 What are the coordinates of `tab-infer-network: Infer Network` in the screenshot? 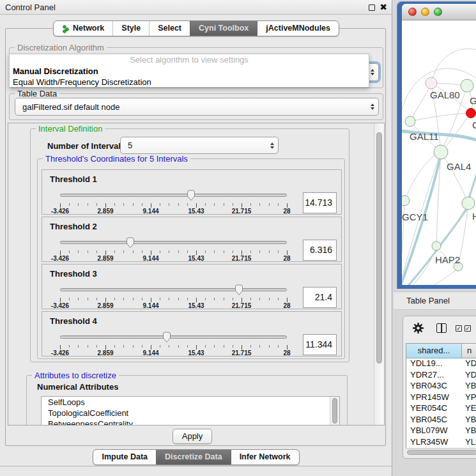 It's located at (265, 457).